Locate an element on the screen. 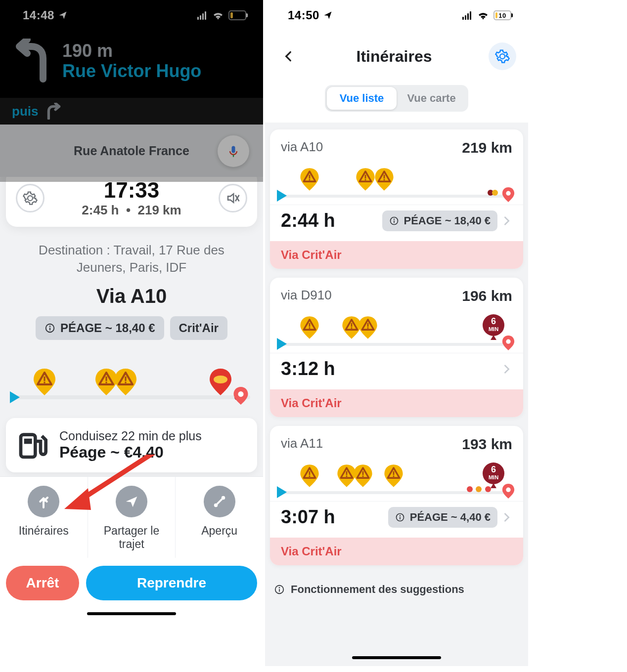 The image size is (627, 672). bottom-action-row: Itinéraires Partager le trajet Aperçu is located at coordinates (132, 517).